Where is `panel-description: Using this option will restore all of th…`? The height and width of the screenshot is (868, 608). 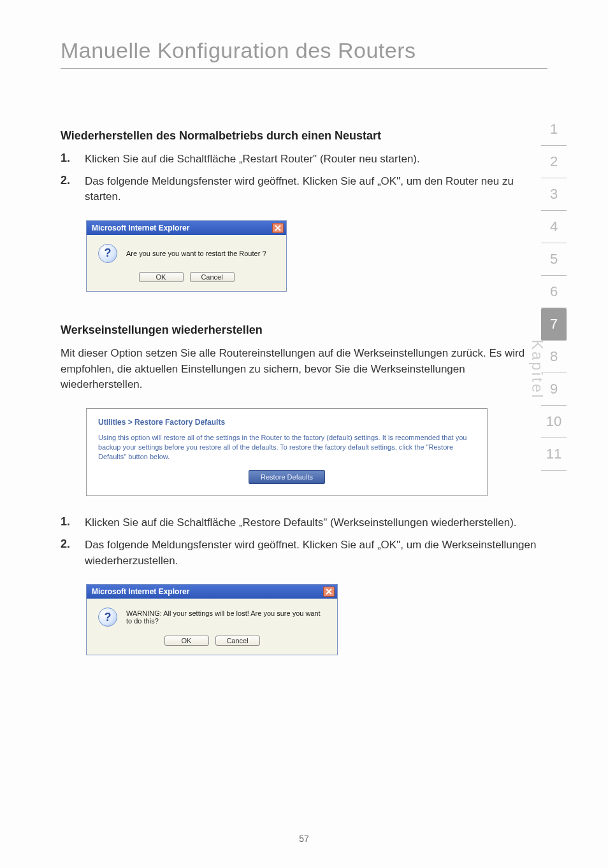
panel-description: Using this option will restore all of th… is located at coordinates (287, 447).